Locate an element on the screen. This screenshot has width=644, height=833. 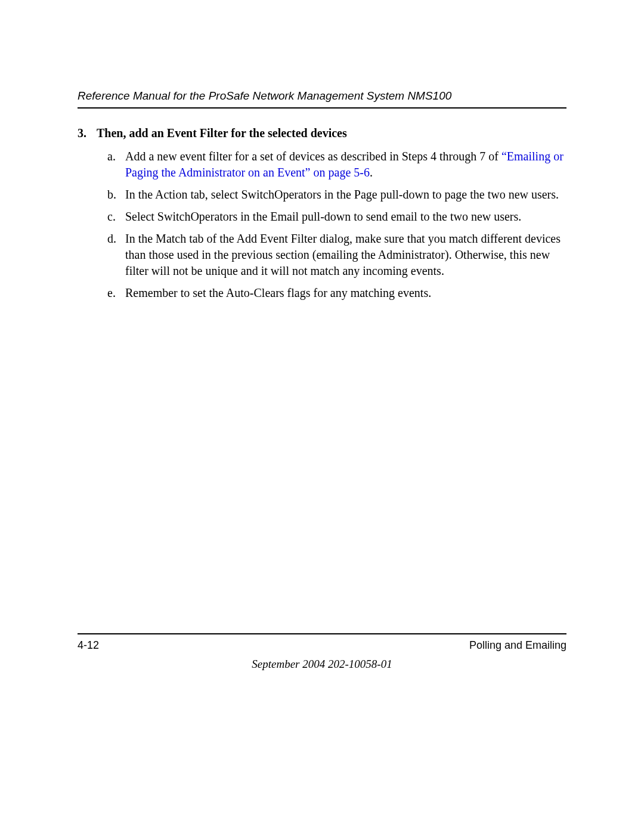
section-name: Polling and Emailing is located at coordinates (518, 645).